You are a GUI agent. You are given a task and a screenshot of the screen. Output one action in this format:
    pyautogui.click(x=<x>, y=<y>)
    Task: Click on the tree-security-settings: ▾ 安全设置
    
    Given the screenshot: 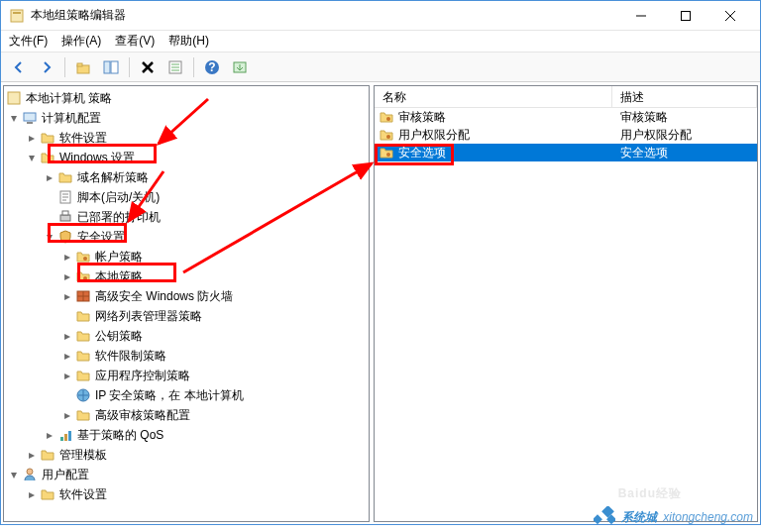 What is the action you would take?
    pyautogui.click(x=186, y=237)
    